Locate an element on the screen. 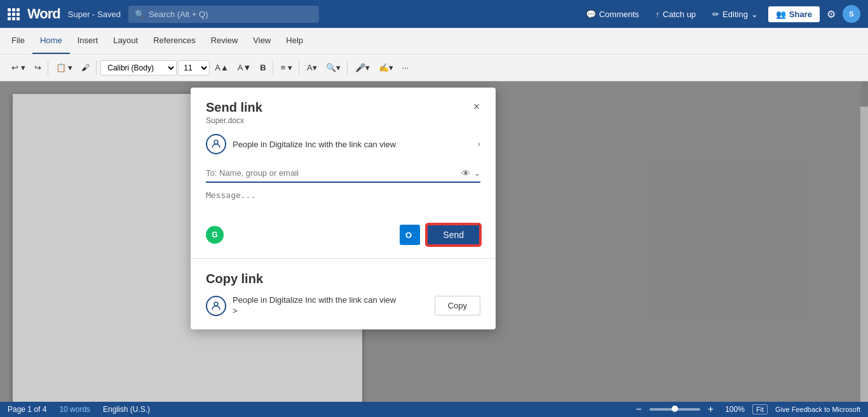 The image size is (868, 417). share-label: Share is located at coordinates (801, 14).